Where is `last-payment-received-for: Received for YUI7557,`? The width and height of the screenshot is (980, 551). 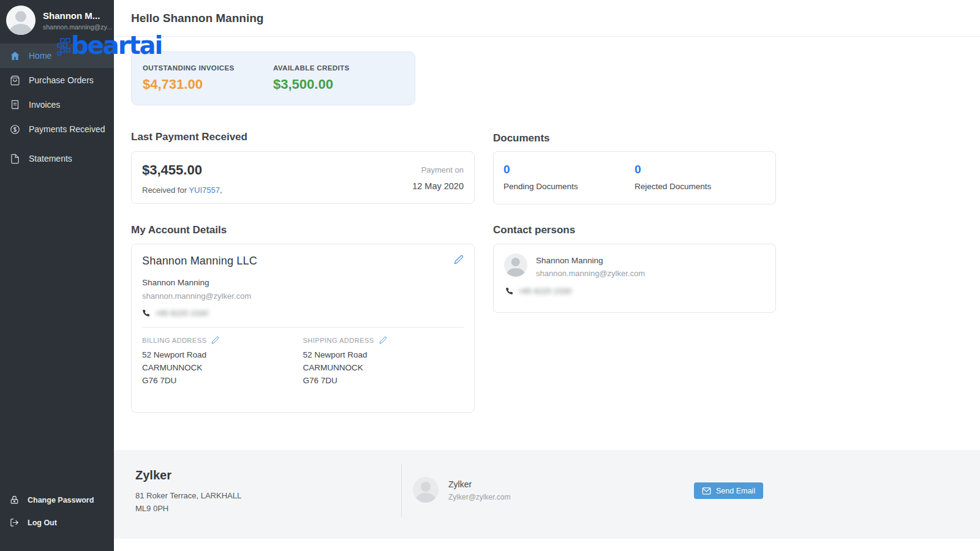
last-payment-received-for: Received for YUI7557, is located at coordinates (183, 190).